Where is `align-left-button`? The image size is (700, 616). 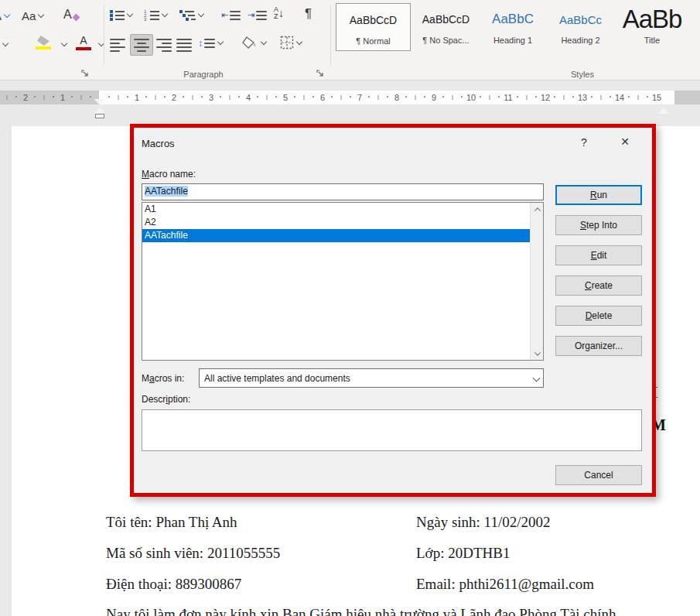
align-left-button is located at coordinates (118, 45).